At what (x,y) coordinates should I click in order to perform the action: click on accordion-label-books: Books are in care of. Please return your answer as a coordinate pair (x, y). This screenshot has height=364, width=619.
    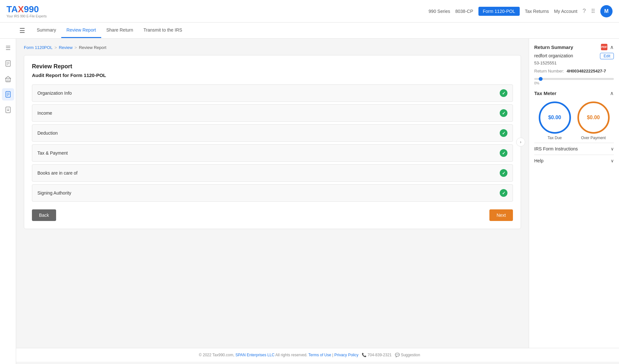
    Looking at the image, I should click on (269, 173).